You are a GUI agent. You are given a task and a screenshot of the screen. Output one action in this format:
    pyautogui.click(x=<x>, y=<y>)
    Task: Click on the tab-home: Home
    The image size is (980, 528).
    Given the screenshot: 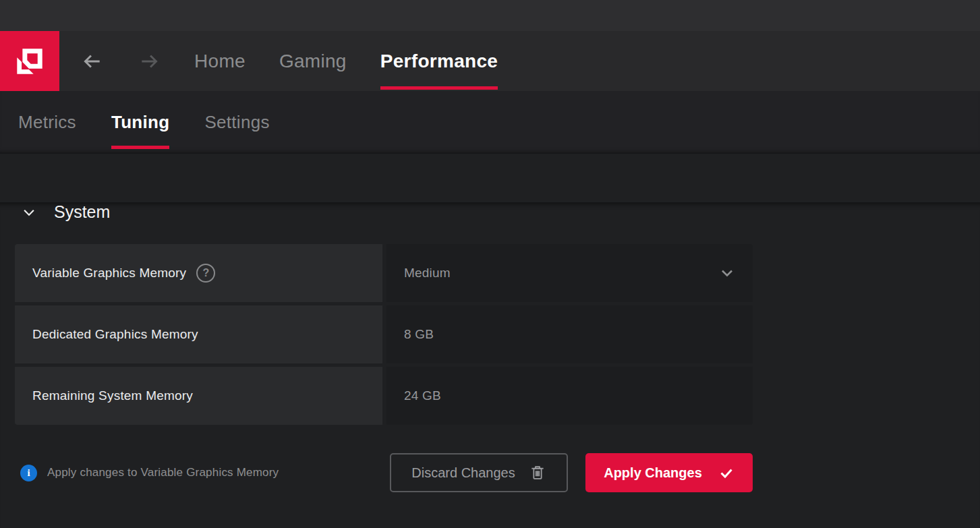 What is the action you would take?
    pyautogui.click(x=220, y=61)
    